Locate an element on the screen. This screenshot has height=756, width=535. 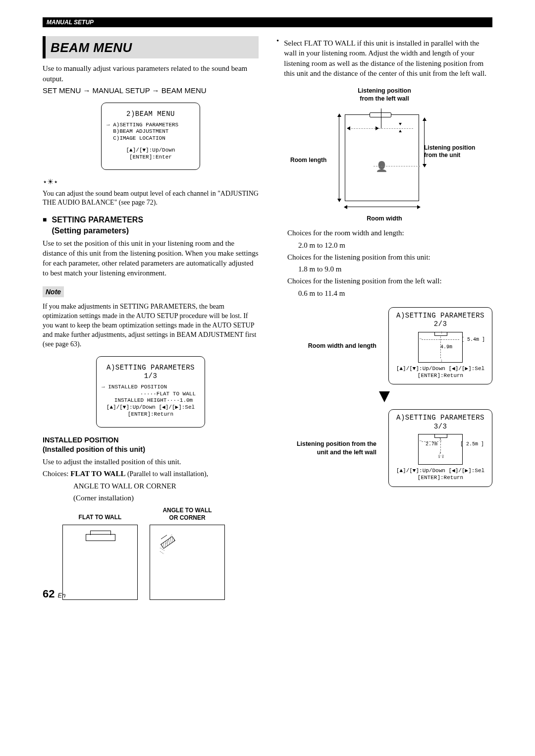
tip-text: You can adjust the sound beam output lev… is located at coordinates (151, 199).